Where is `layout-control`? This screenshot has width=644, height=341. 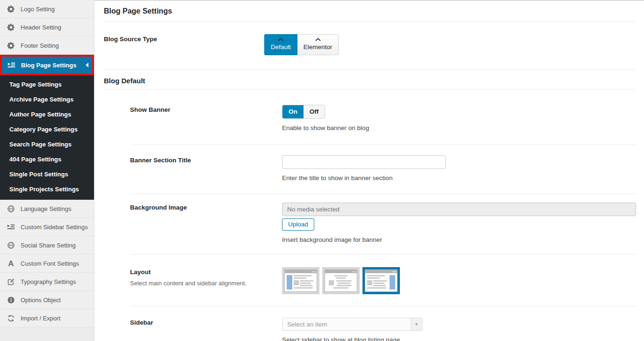
layout-control is located at coordinates (459, 281).